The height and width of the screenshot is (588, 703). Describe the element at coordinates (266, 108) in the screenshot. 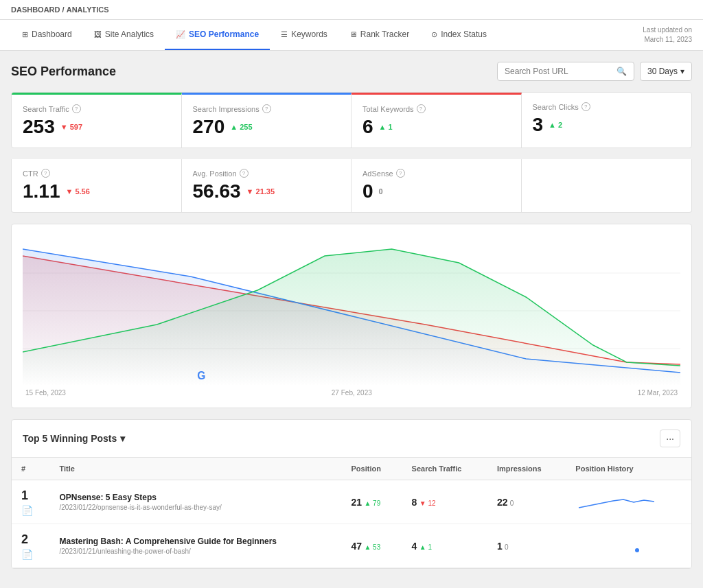

I see `search-impressions-info: ?` at that location.